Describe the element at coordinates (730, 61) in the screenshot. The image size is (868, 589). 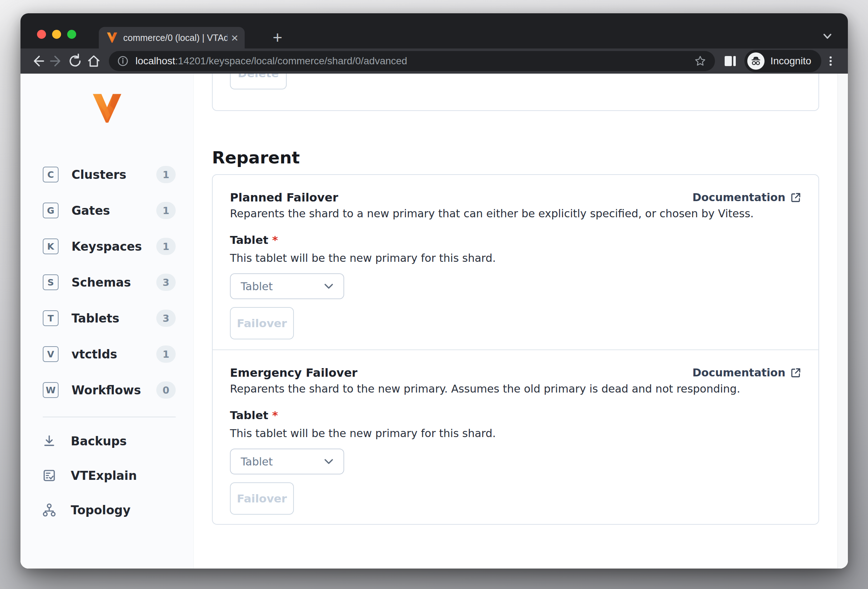
I see `side-panel-icon` at that location.